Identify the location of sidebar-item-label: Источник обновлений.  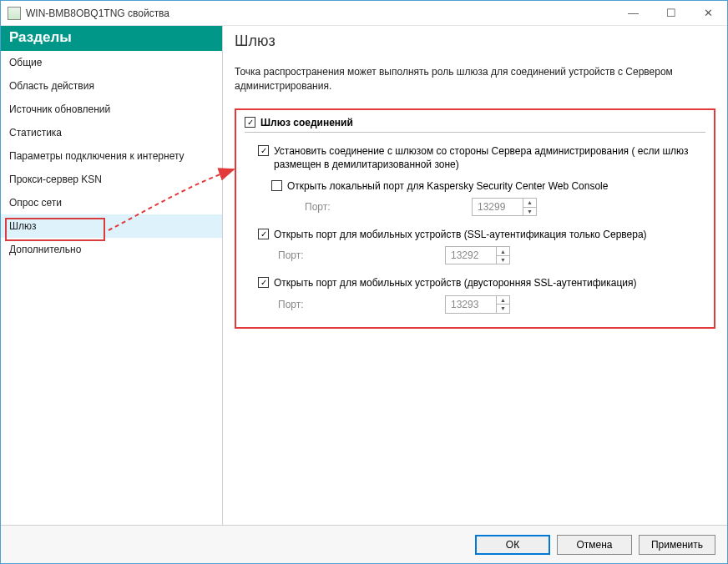
(60, 109).